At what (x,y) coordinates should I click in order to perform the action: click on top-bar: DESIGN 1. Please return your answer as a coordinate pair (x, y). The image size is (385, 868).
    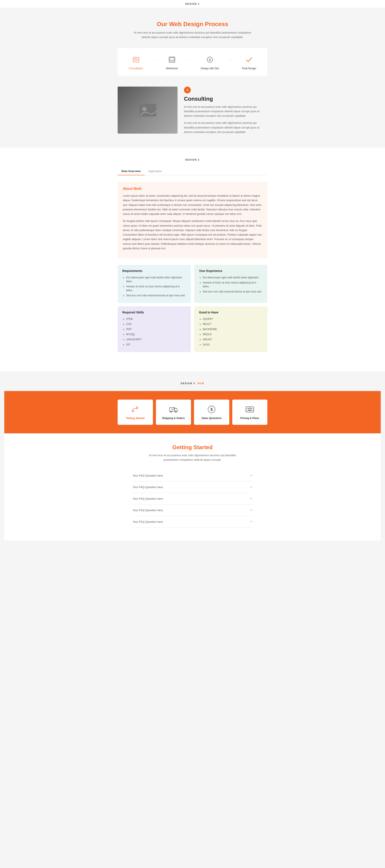
    Looking at the image, I should click on (192, 4).